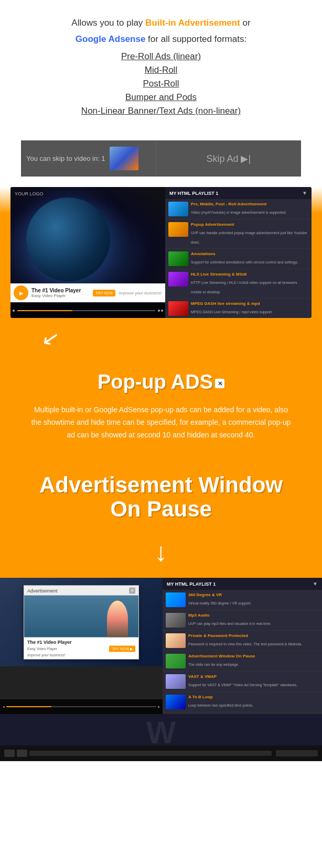  Describe the element at coordinates (81, 622) in the screenshot. I see `bottom-video-still: Advertisement ✕ The #1 Video Player Easy…` at that location.